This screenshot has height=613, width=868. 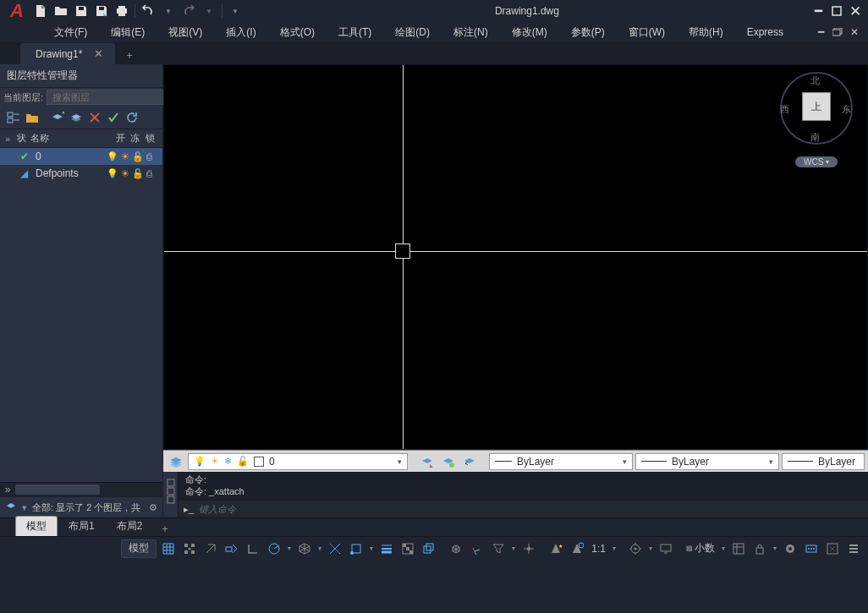 What do you see at coordinates (125, 174) in the screenshot?
I see `sun-icon: ☀` at bounding box center [125, 174].